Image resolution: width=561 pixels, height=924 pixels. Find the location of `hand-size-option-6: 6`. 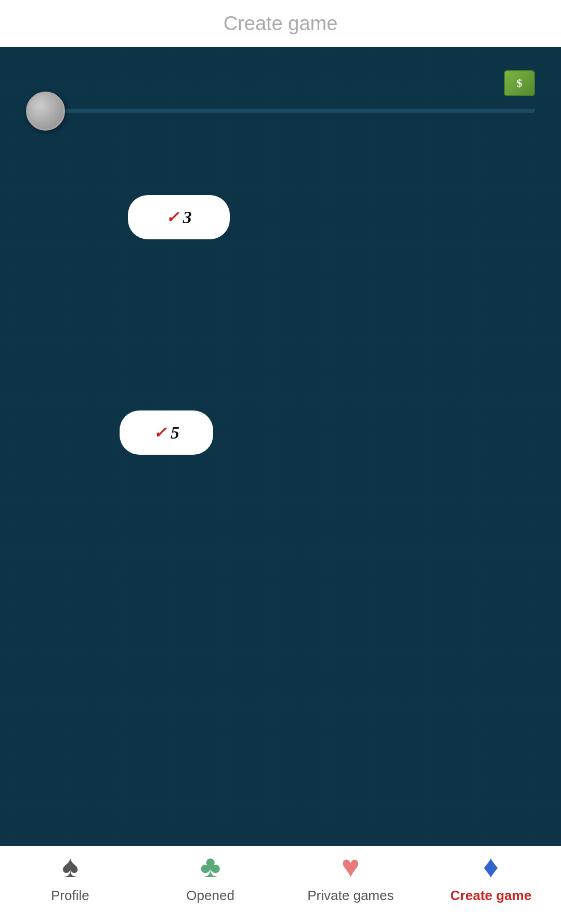

hand-size-option-6: 6 is located at coordinates (260, 433).